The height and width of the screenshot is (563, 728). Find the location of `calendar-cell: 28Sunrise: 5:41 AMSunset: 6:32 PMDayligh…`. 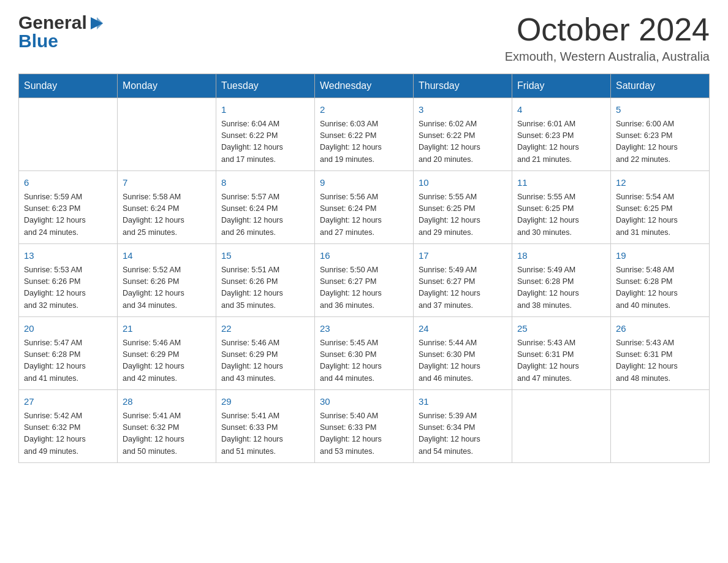

calendar-cell: 28Sunrise: 5:41 AMSunset: 6:32 PMDayligh… is located at coordinates (167, 427).